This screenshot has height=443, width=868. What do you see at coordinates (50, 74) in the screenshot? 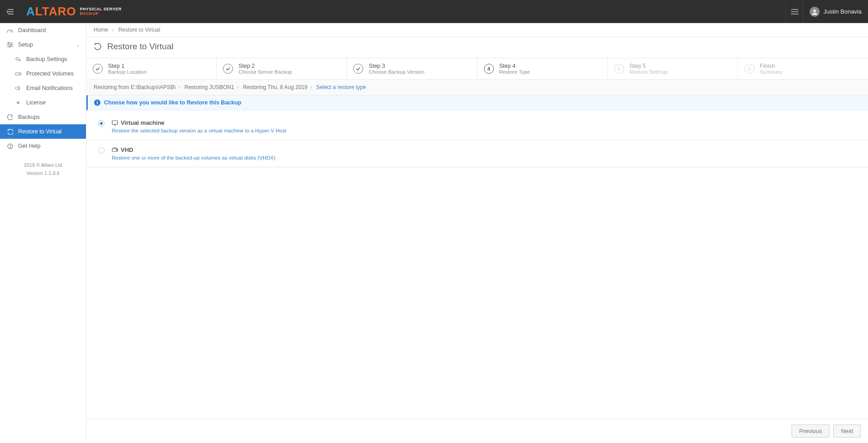
I see `sidebar-item-label: Protected Volumes` at bounding box center [50, 74].